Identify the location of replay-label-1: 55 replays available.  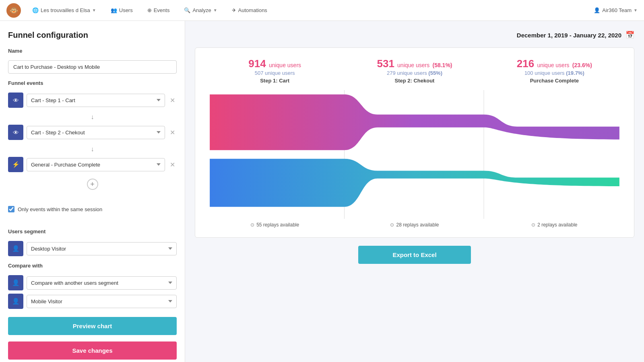
(278, 225).